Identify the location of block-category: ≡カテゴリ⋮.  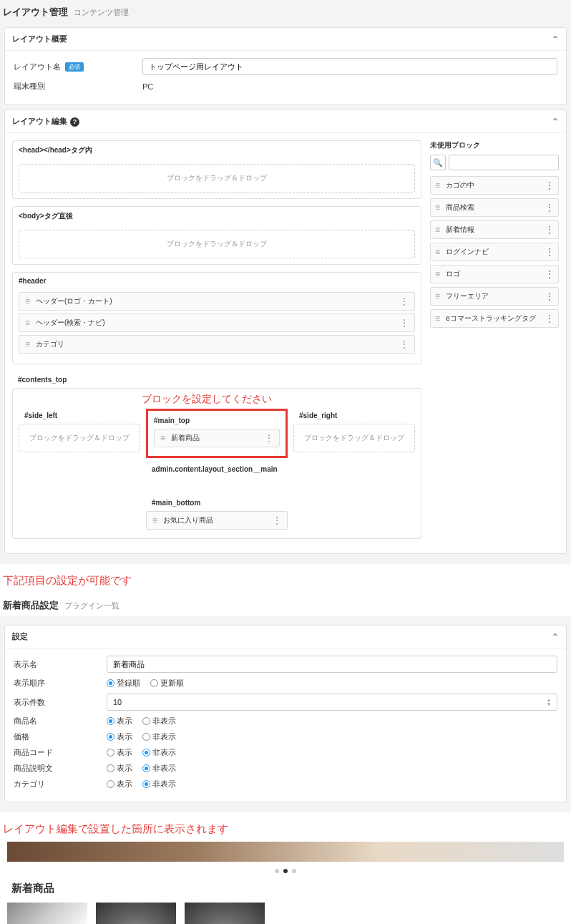
(217, 344).